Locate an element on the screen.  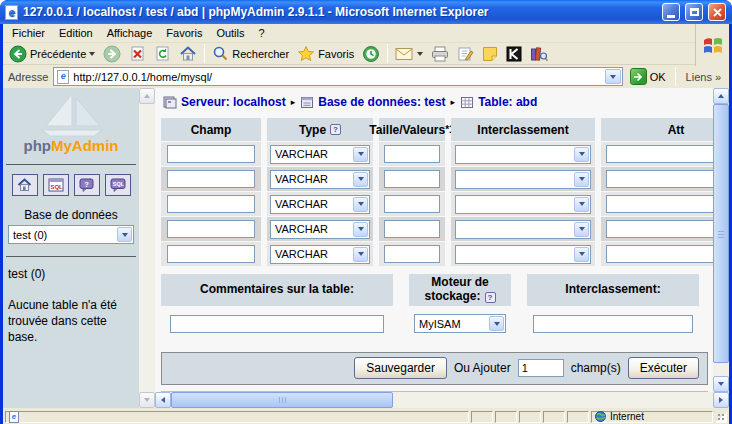
table-collation-input is located at coordinates (613, 324).